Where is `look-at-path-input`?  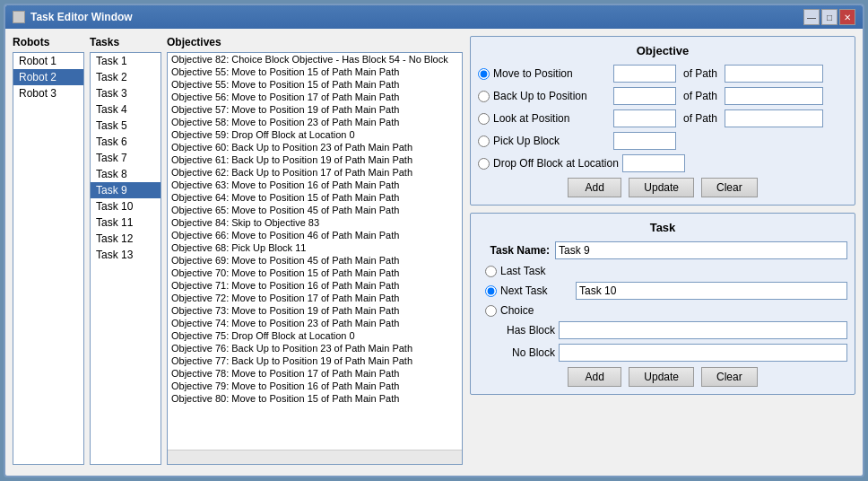 look-at-path-input is located at coordinates (774, 118).